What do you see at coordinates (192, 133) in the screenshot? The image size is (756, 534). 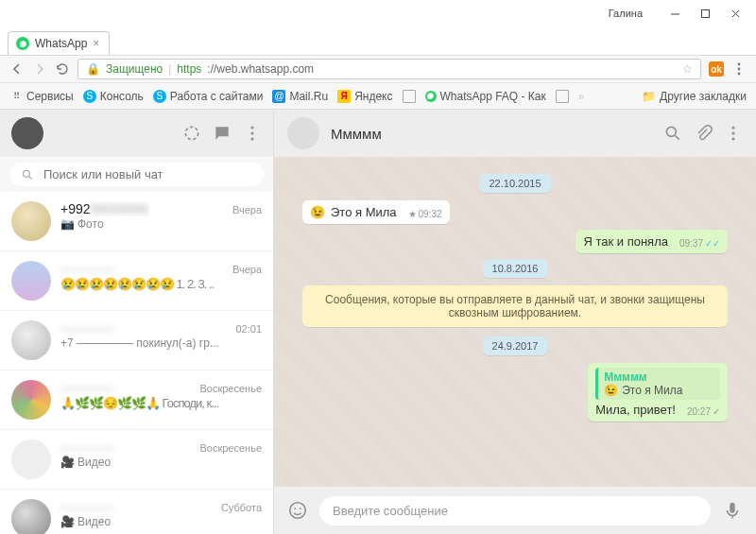 I see `status-icon` at bounding box center [192, 133].